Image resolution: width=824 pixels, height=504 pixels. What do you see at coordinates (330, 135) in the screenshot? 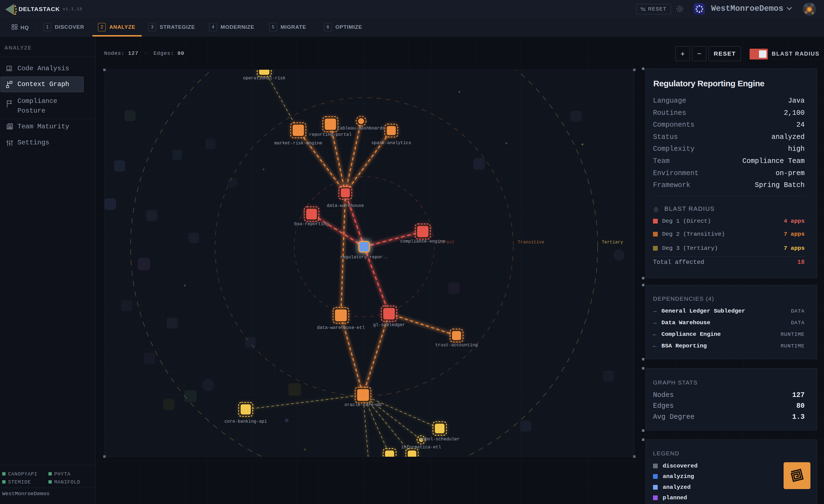
I see `svg-text: reporting-portal` at bounding box center [330, 135].